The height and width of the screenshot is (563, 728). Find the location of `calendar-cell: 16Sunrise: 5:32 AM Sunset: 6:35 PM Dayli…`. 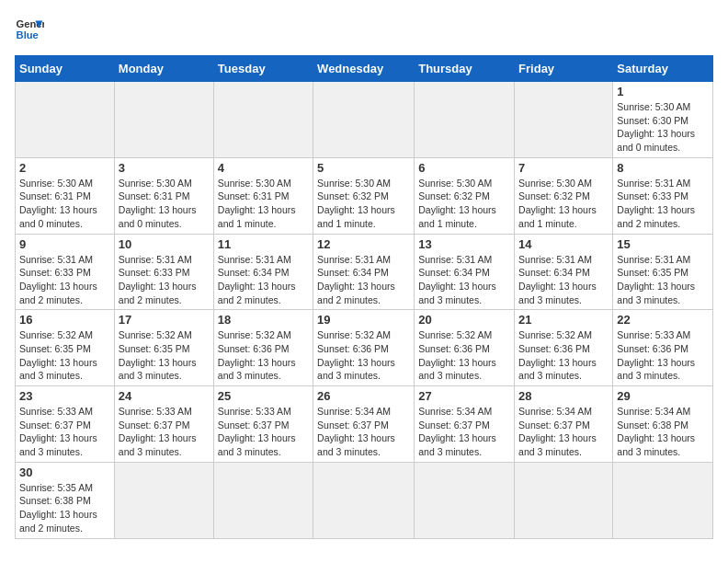

calendar-cell: 16Sunrise: 5:32 AM Sunset: 6:35 PM Dayli… is located at coordinates (65, 348).